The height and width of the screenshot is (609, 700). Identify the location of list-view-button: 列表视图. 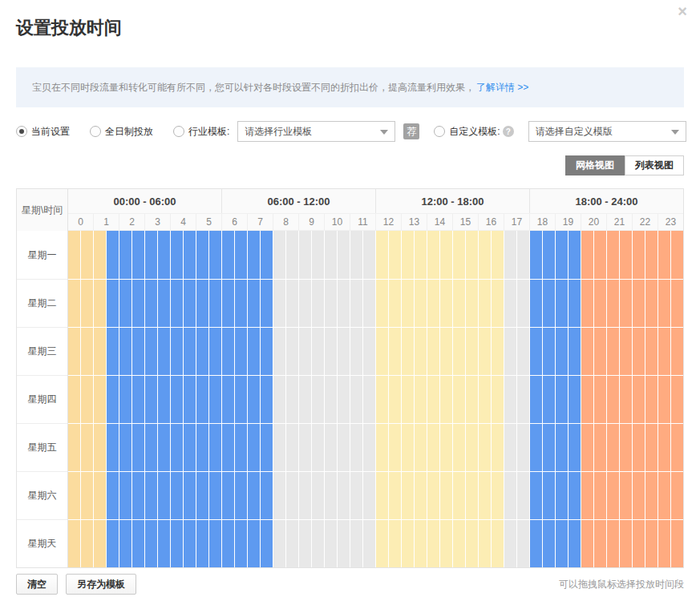
(654, 165).